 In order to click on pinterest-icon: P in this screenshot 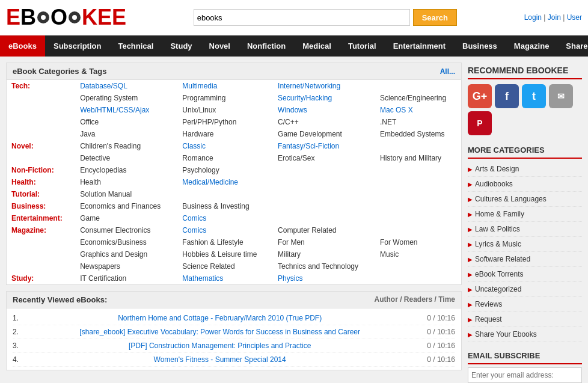, I will do `click(480, 123)`.